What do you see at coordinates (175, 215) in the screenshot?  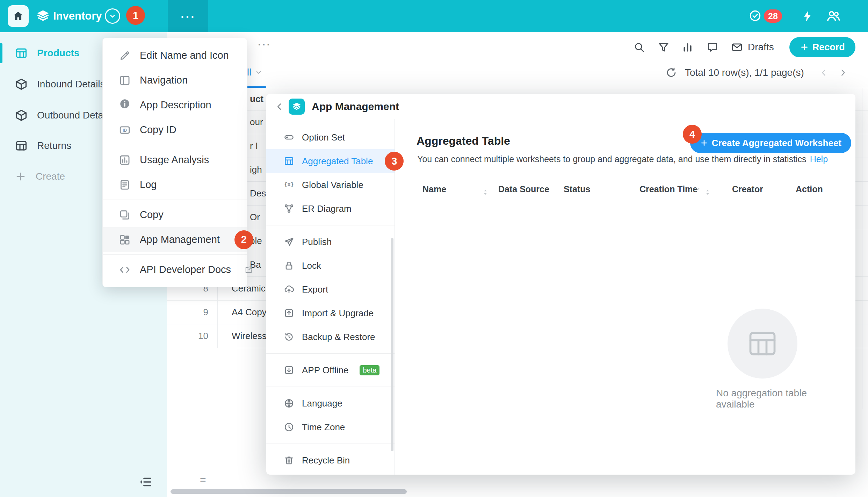 I see `menu-item-copy: Copy` at bounding box center [175, 215].